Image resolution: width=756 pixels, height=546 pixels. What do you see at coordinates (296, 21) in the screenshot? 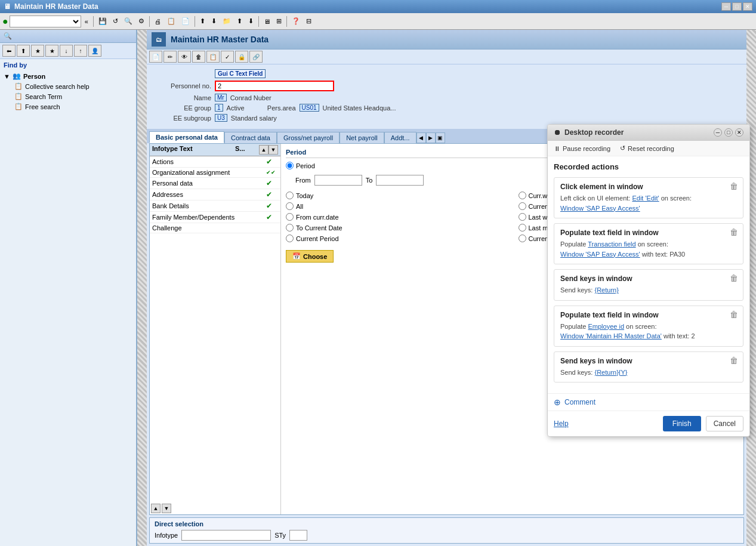
I see `help-button: ❓` at bounding box center [296, 21].